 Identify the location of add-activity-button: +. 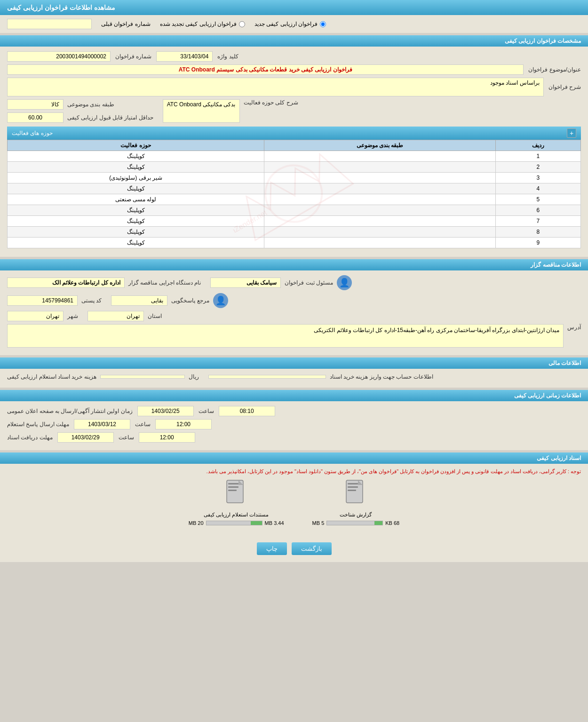
(572, 133).